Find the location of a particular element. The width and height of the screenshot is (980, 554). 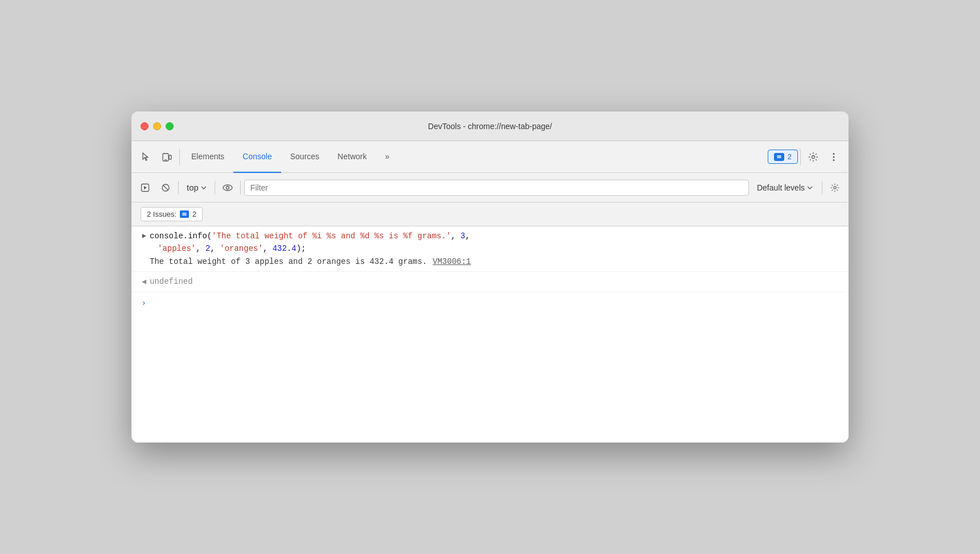

entry-content-command: console.info('The total weight of %i %s … is located at coordinates (497, 249).